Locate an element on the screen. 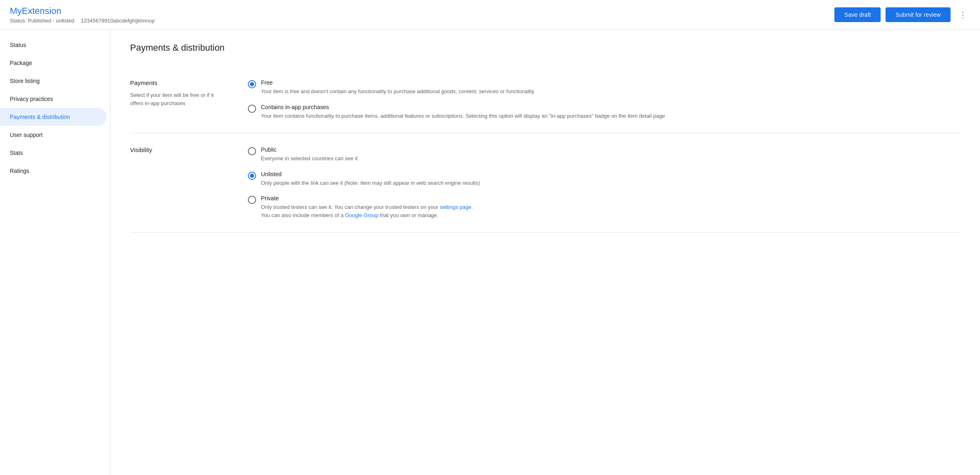  payments-inapp-label: Contains in-app purchases is located at coordinates (463, 107).